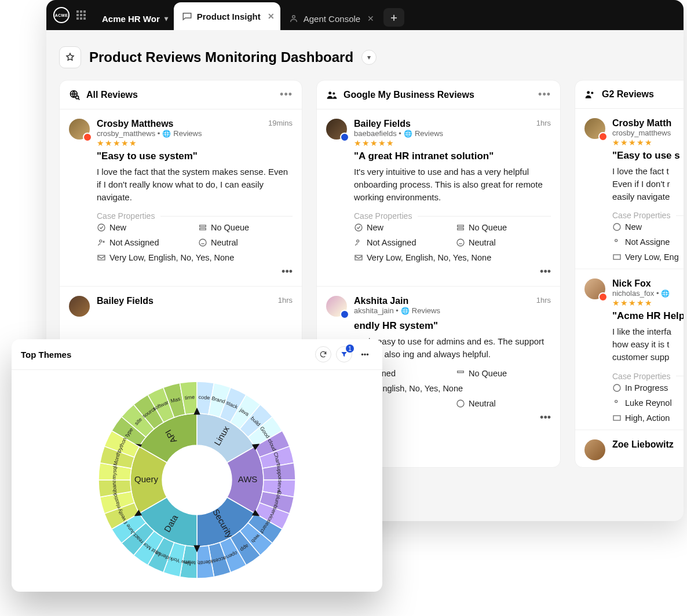 The width and height of the screenshot is (687, 616). Describe the element at coordinates (452, 156) in the screenshot. I see `review-title: "A great HR intranet solution"` at that location.